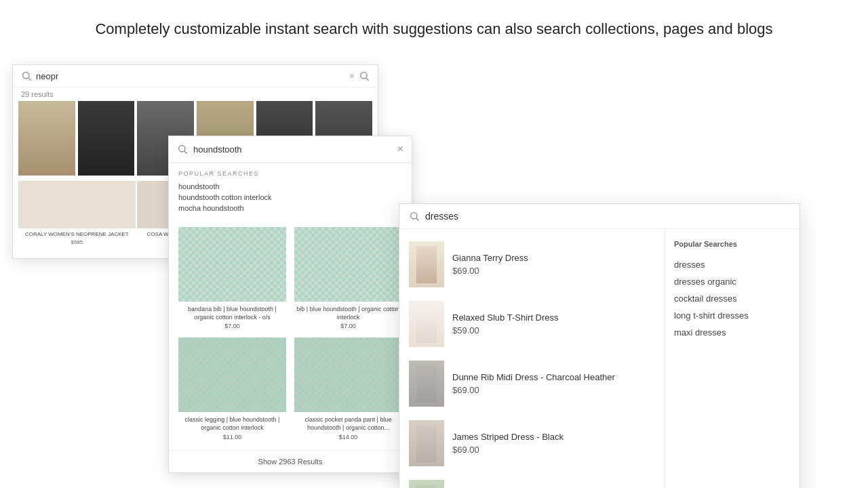  What do you see at coordinates (732, 298) in the screenshot?
I see `suggestion-2: cocktail dresses` at bounding box center [732, 298].